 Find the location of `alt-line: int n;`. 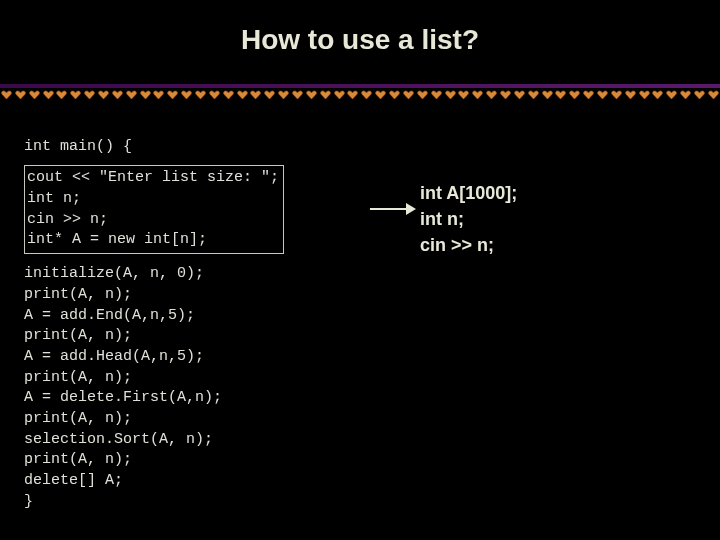

alt-line: int n; is located at coordinates (442, 219).